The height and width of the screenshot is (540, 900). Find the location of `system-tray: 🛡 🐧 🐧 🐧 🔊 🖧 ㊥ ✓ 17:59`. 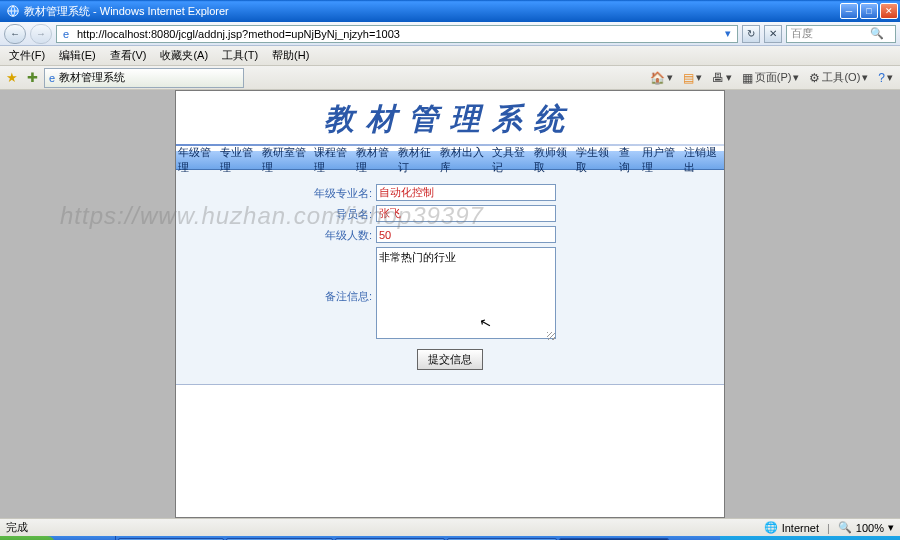

system-tray: 🛡 🐧 🐧 🐧 🔊 🖧 ㊥ ✓ 17:59 is located at coordinates (810, 538).